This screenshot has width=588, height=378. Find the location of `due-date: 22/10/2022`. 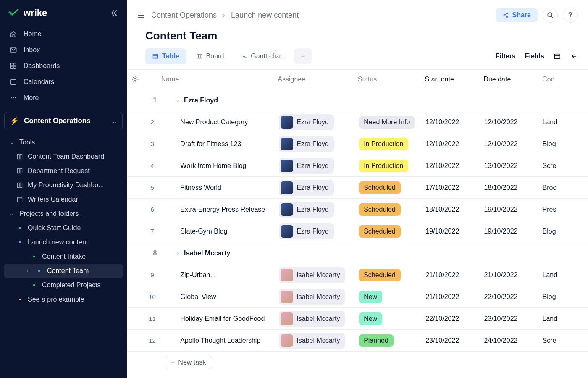

due-date: 22/10/2022 is located at coordinates (513, 297).